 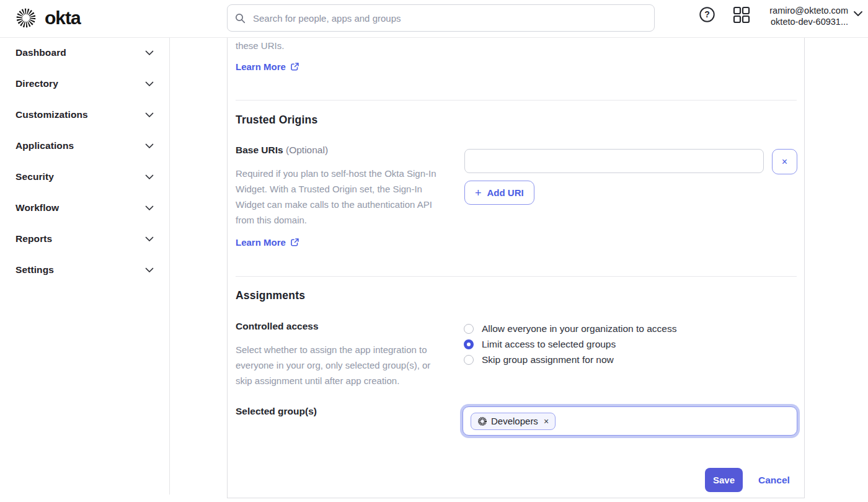 I want to click on add-uri-button: + Add URI, so click(x=500, y=192).